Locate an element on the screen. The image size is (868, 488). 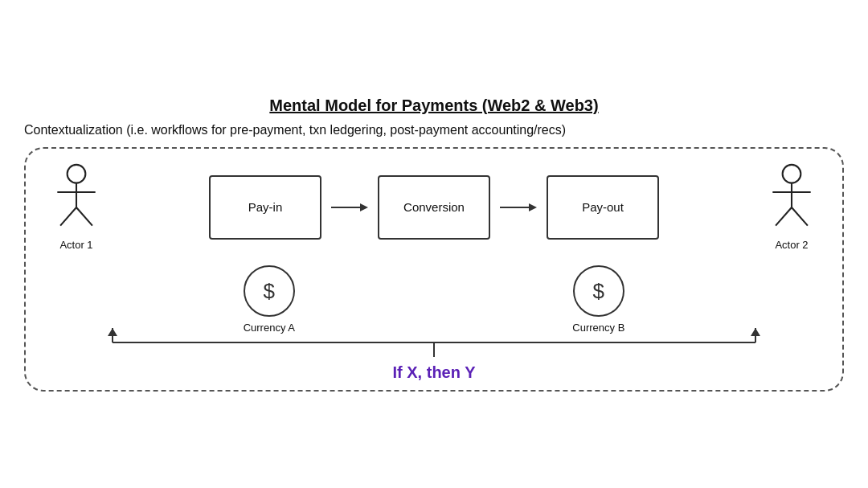
arrow2 is located at coordinates (518, 207).